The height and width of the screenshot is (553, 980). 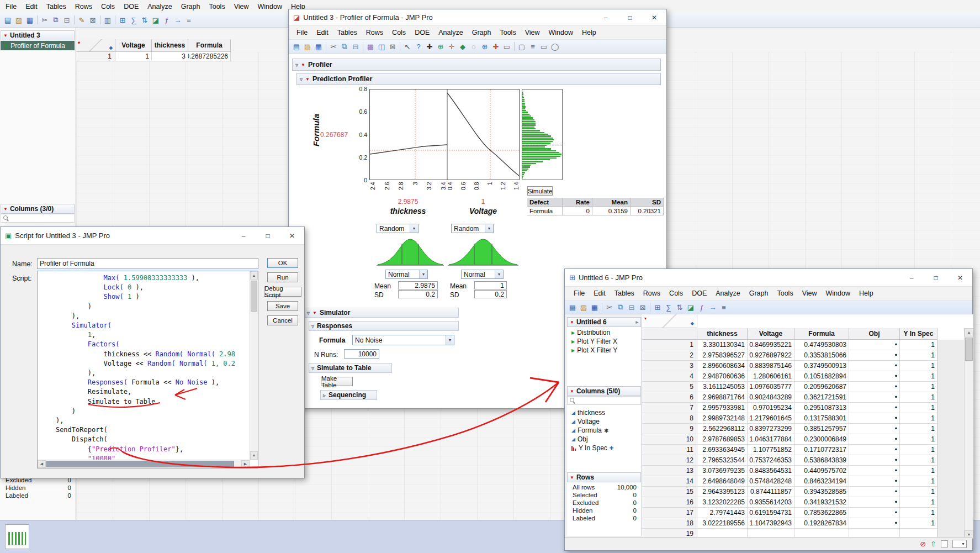 What do you see at coordinates (822, 471) in the screenshot?
I see `grid-cell: 0.4409575702` at bounding box center [822, 471].